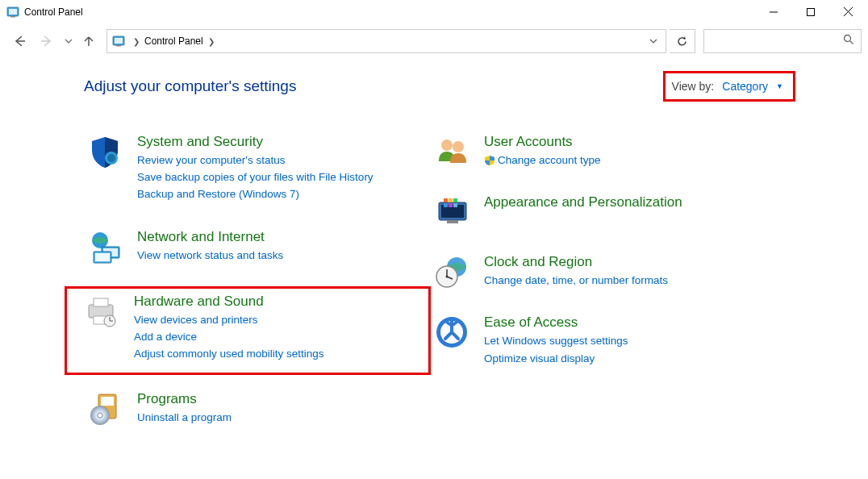 The width and height of the screenshot is (868, 479). I want to click on category-link: View network status and tasks, so click(210, 256).